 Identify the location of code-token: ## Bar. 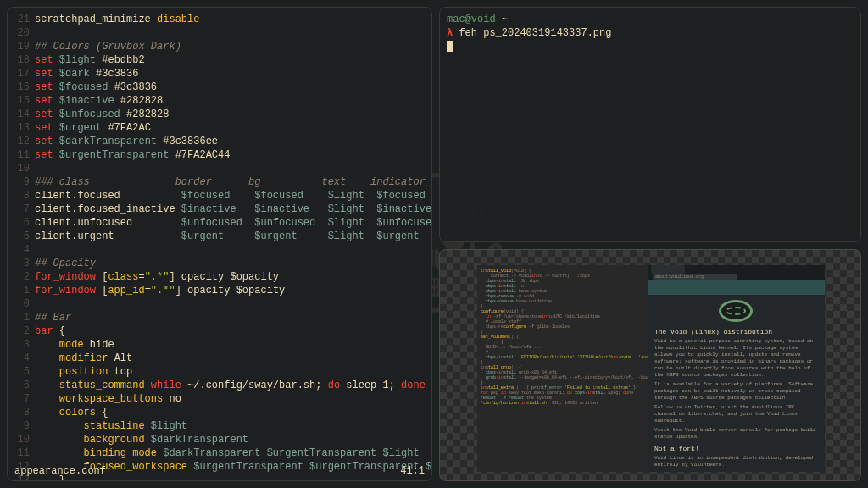
(53, 318).